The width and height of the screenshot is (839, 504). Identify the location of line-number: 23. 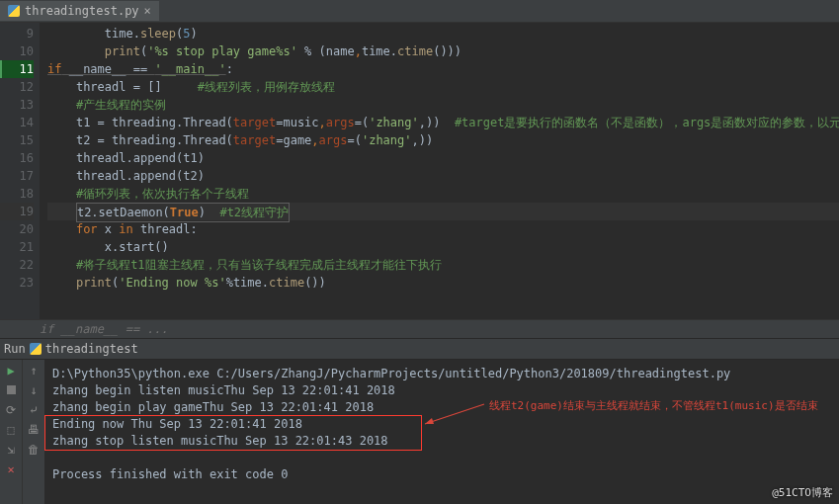
(17, 283).